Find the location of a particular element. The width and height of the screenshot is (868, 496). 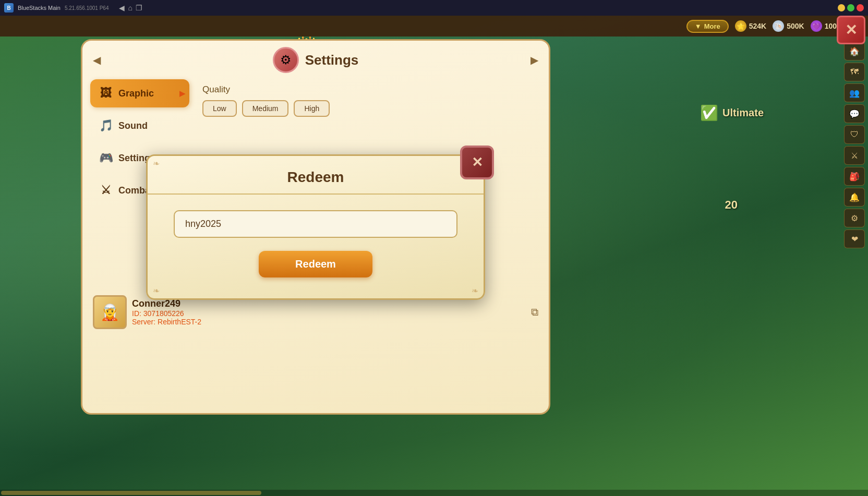

modal-close-icon: ✕ is located at coordinates (477, 163).